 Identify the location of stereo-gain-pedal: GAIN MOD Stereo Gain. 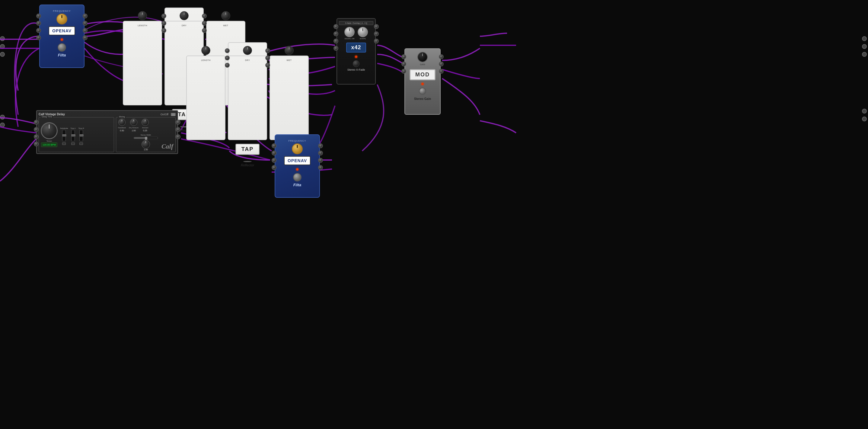
(423, 82).